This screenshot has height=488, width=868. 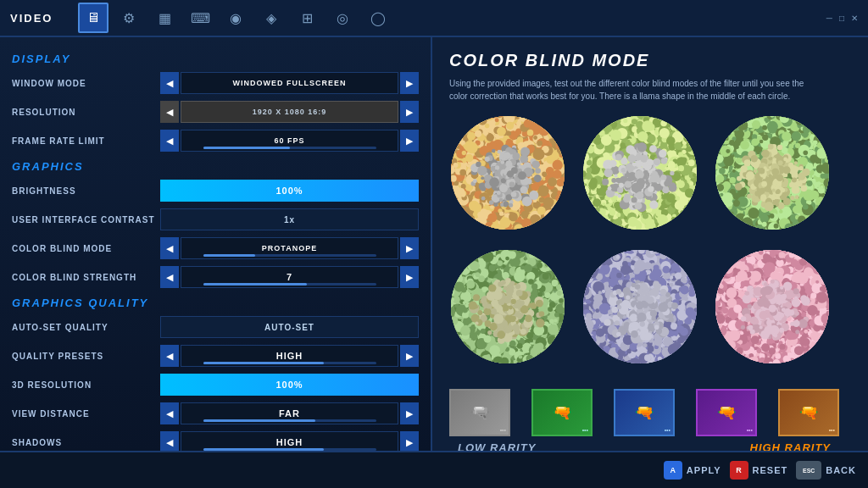 What do you see at coordinates (290, 219) in the screenshot?
I see `control-ui-contrast: 1x` at bounding box center [290, 219].